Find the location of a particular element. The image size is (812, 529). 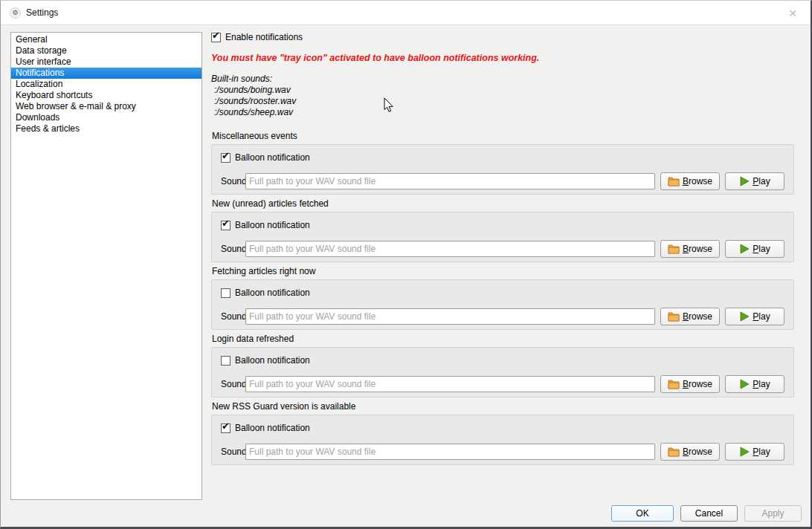

section-new-articles-fetched: New (unread) articles fetched ✔ Balloon … is located at coordinates (503, 230).